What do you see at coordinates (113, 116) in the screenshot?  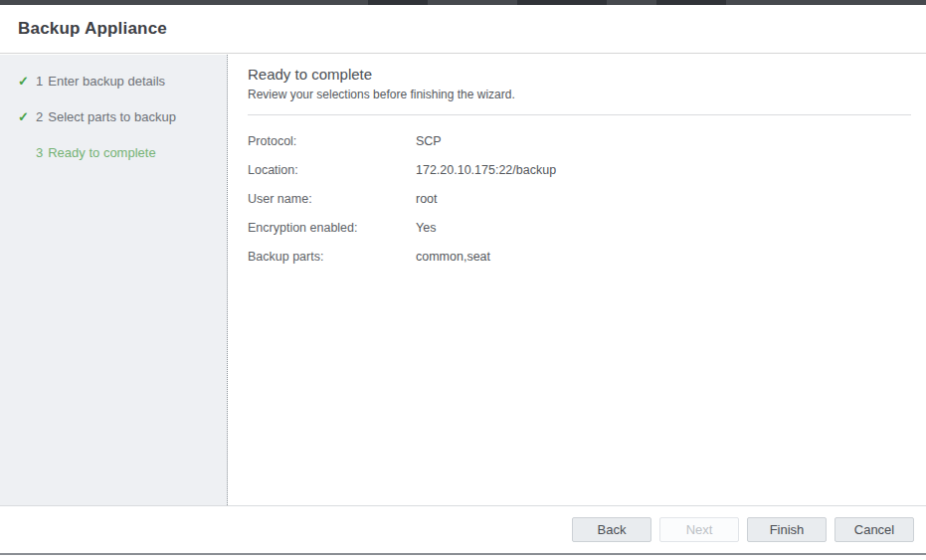 I see `step-select-parts-to-backup: ✓ 2 Select parts to backup` at bounding box center [113, 116].